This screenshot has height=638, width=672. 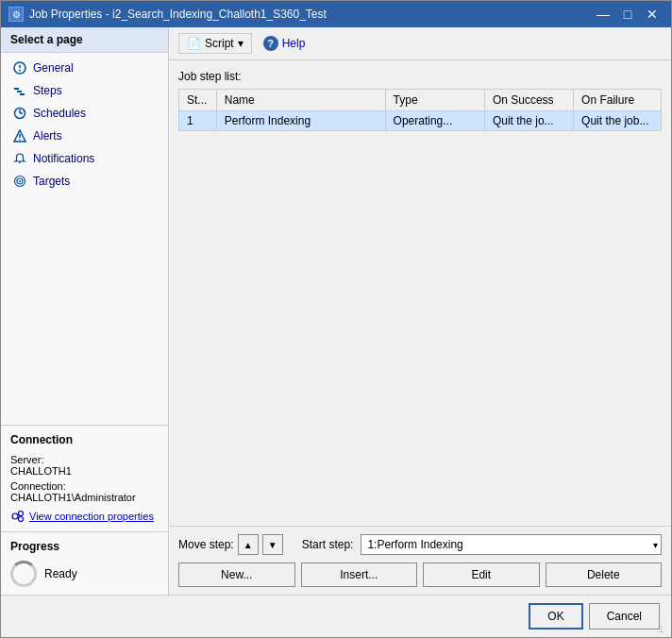 I want to click on sidebar-item-label-targets: Targets, so click(x=51, y=181).